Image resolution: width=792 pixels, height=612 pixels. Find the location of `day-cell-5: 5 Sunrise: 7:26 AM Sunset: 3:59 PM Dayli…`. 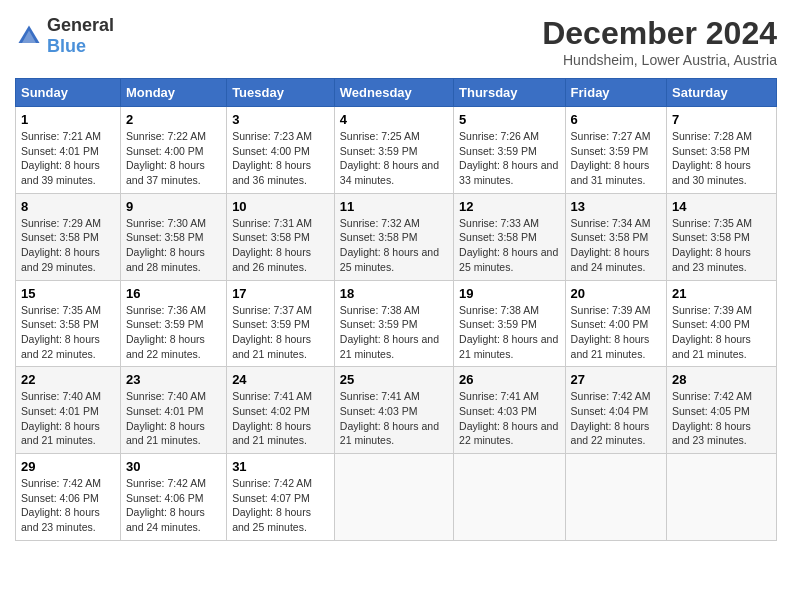

day-cell-5: 5 Sunrise: 7:26 AM Sunset: 3:59 PM Dayli… is located at coordinates (510, 150).